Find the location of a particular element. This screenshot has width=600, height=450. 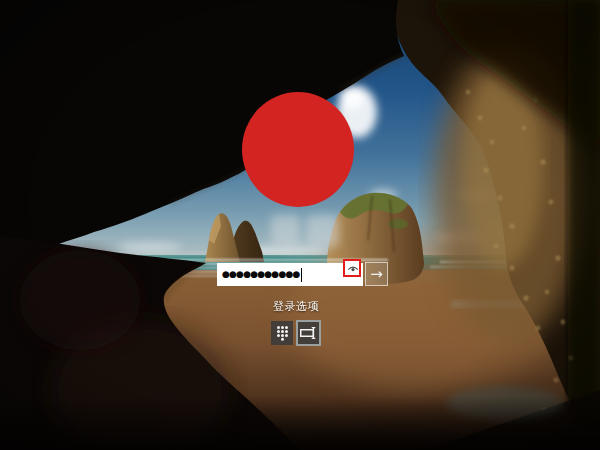

password-input: ●●●●●●●●●●● is located at coordinates (290, 274).